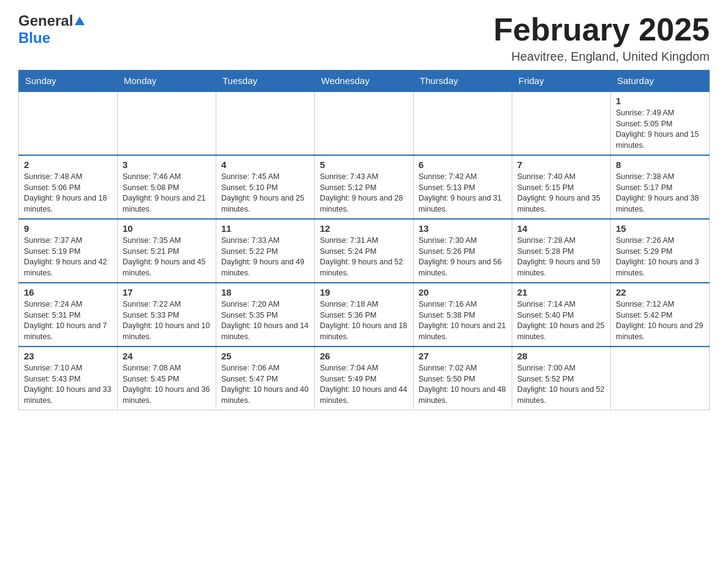  I want to click on day-number: 28, so click(561, 356).